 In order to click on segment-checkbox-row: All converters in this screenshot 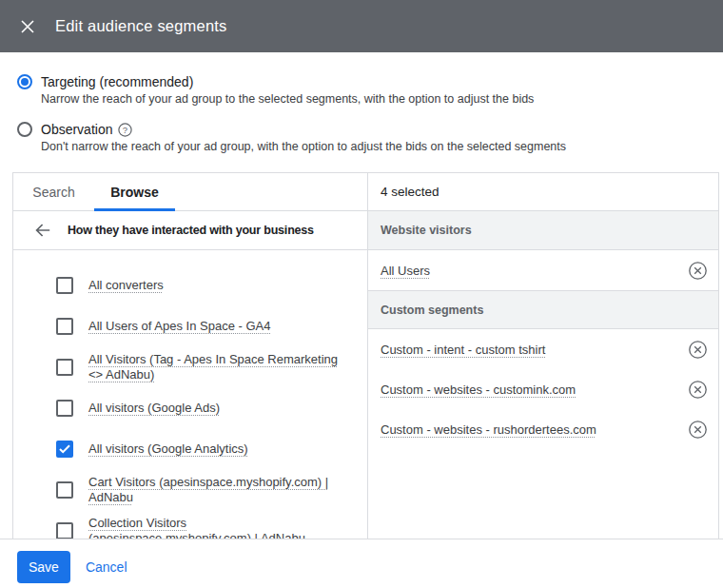, I will do `click(190, 285)`.